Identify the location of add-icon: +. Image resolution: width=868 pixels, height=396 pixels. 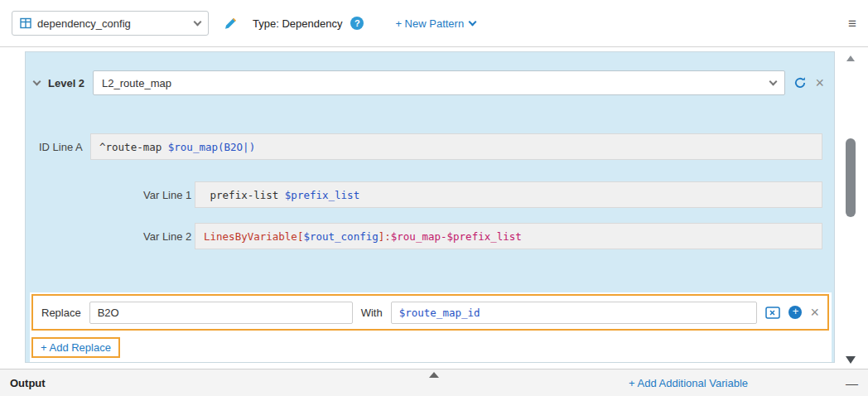
(795, 312).